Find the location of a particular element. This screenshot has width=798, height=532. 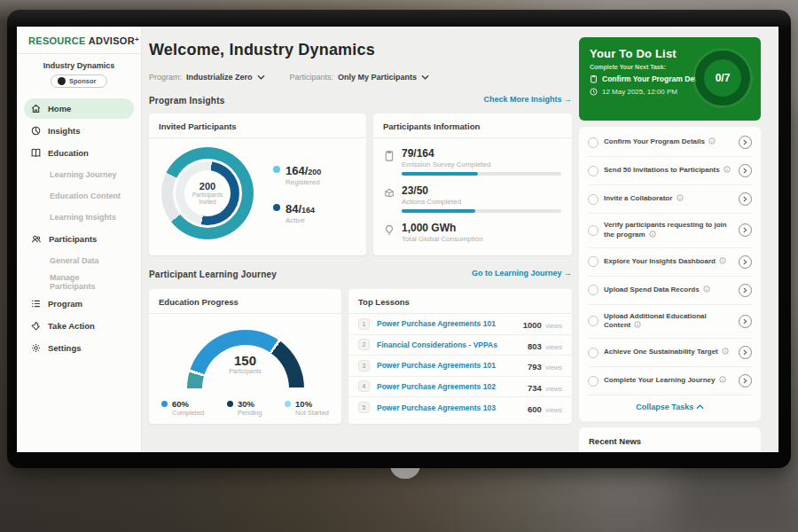

lesson-row: 1 Power Purchase Agreements 101 1000 vie… is located at coordinates (460, 325).